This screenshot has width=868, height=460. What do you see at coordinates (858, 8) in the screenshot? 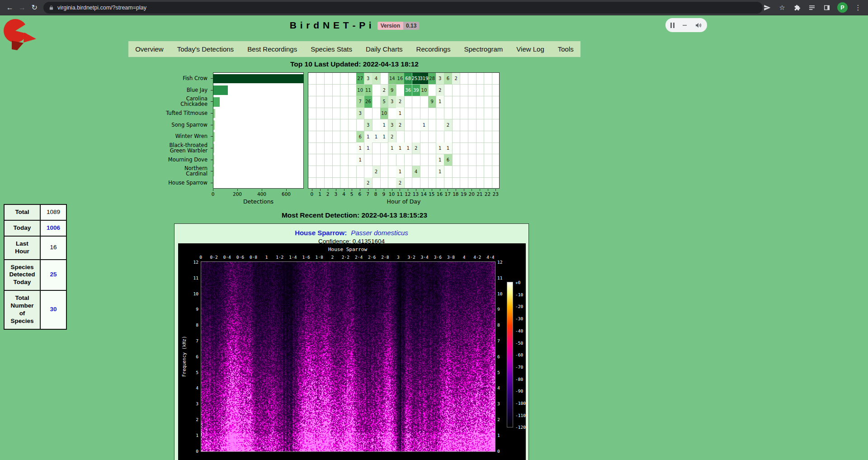
I see `kebab-menu-icon: ⋮` at bounding box center [858, 8].